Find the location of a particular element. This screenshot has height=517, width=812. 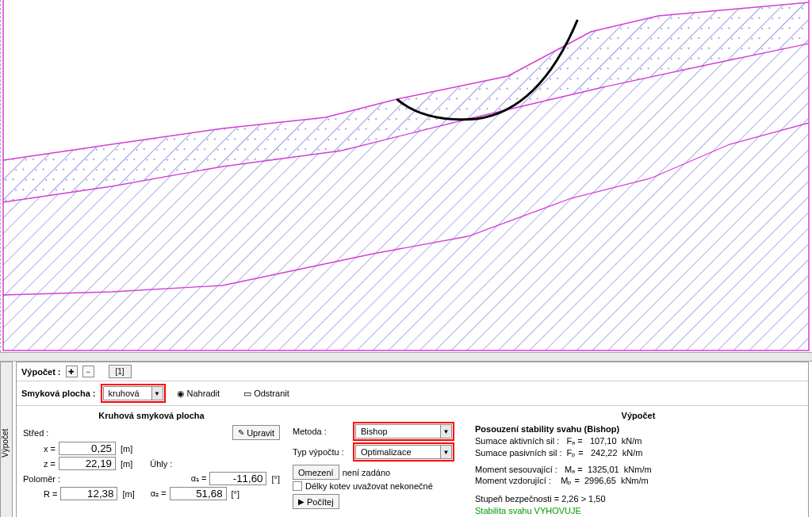

r-input is located at coordinates (89, 493).